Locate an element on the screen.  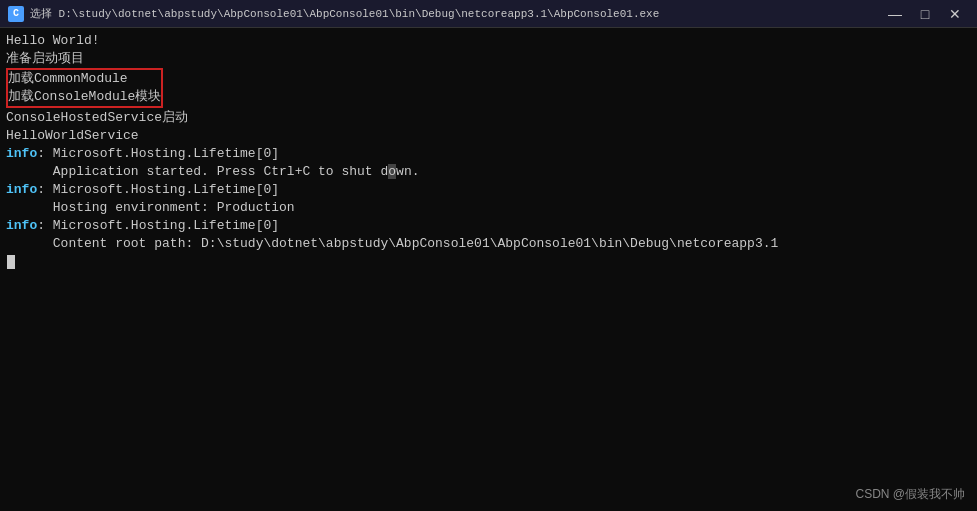
console-line-info1-sub: Application started. Press Ctrl+C to shu… is located at coordinates (488, 172).